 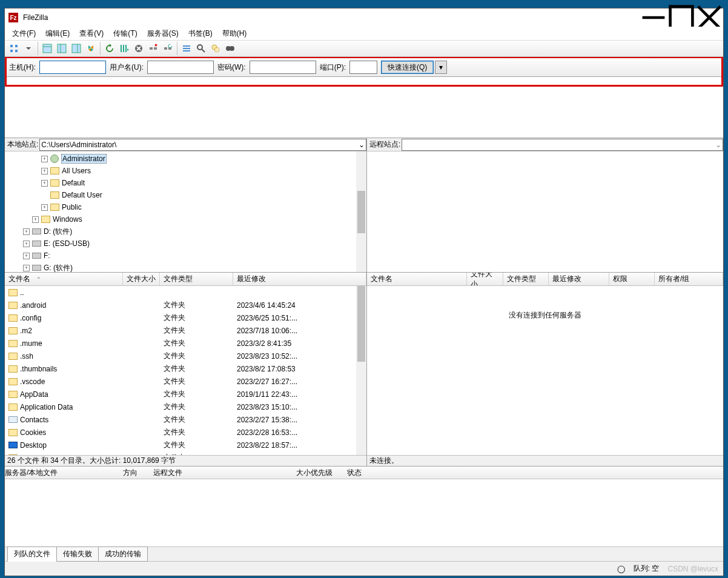 I want to click on quickconnect-dropdown: ▾, so click(x=441, y=67).